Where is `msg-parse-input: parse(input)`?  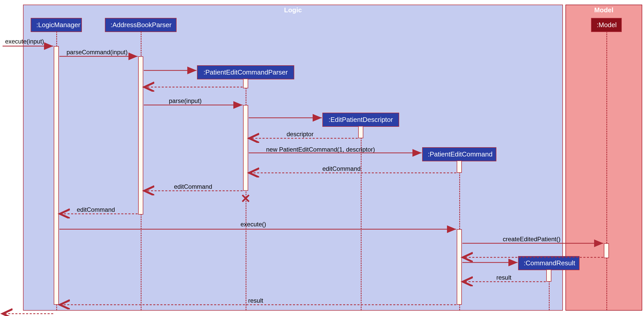 msg-parse-input: parse(input) is located at coordinates (185, 101).